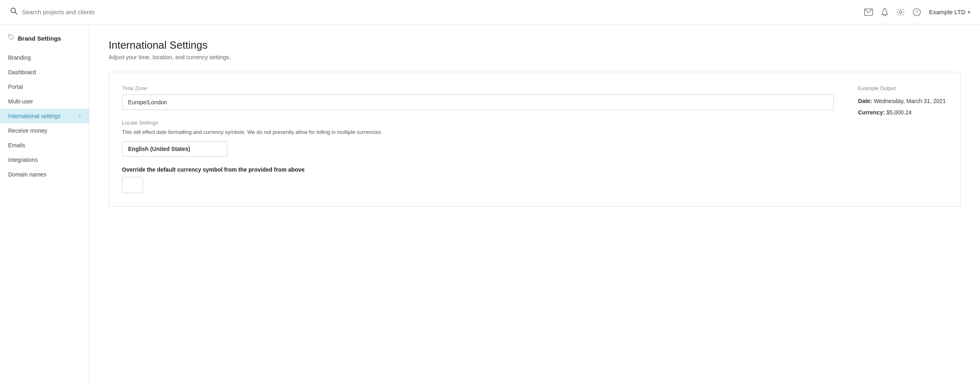 The height and width of the screenshot is (383, 980). What do you see at coordinates (535, 45) in the screenshot?
I see `page-title: International Settings` at bounding box center [535, 45].